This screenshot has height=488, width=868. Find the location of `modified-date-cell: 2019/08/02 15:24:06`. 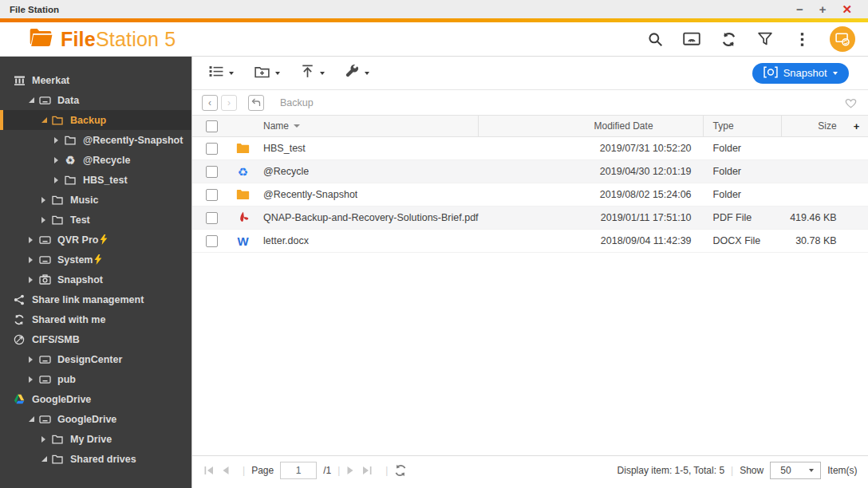

modified-date-cell: 2019/08/02 15:24:06 is located at coordinates (591, 195).